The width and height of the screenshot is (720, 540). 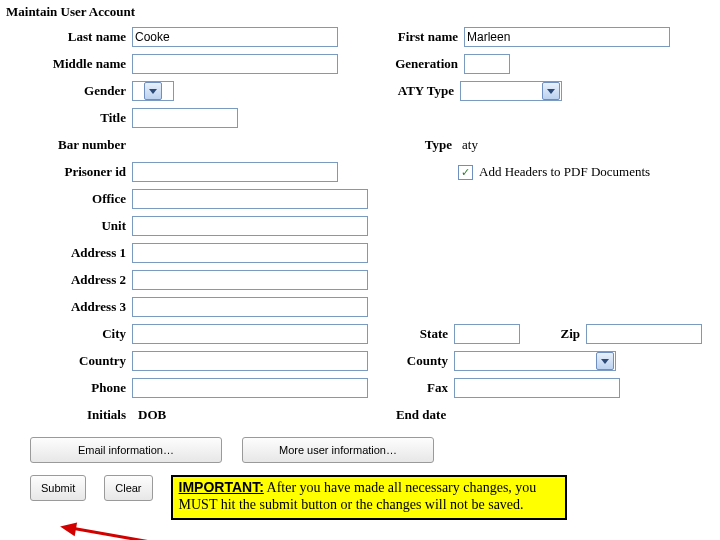 What do you see at coordinates (250, 253) in the screenshot?
I see `address1-input` at bounding box center [250, 253].